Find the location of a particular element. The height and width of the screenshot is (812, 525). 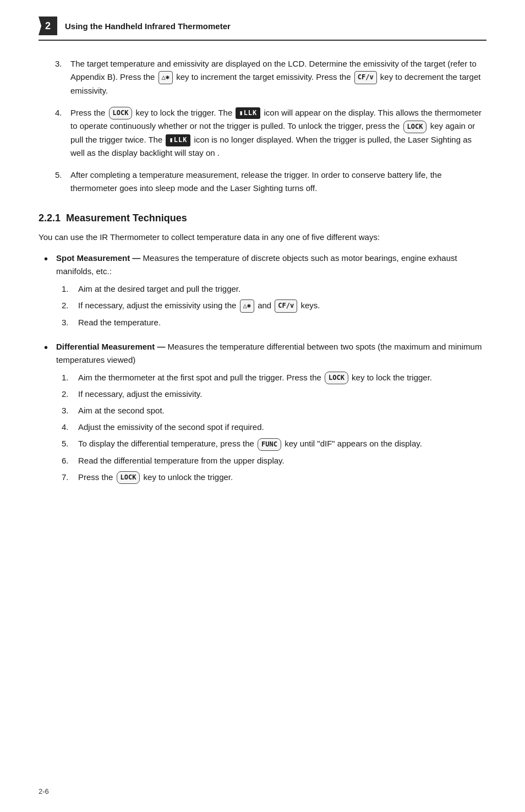

func-key: FUNC is located at coordinates (270, 445).